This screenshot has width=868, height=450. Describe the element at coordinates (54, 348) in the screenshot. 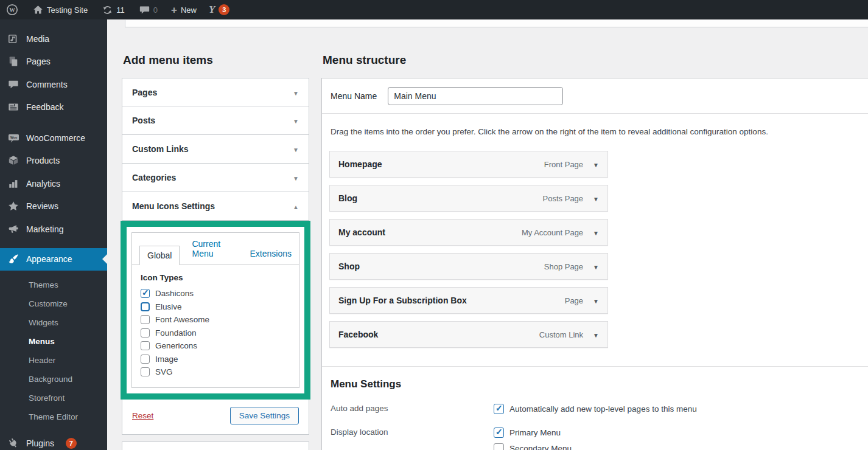

I see `appearance-submenu: Themes Customize Widgets Menus Header Ba…` at that location.